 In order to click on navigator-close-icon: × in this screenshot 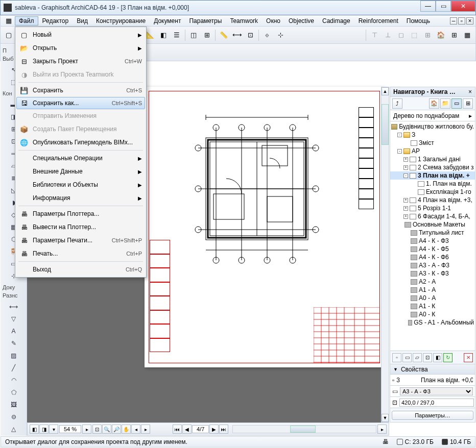, I will do `click(470, 92)`.